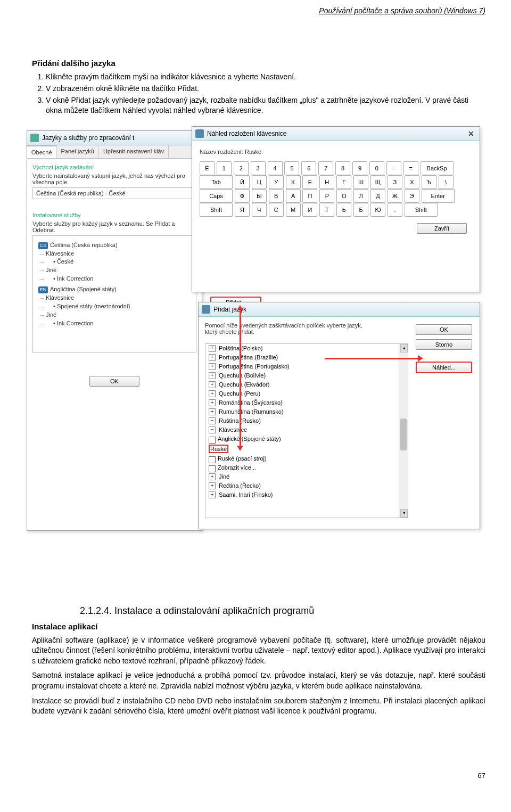 The width and height of the screenshot is (511, 812). I want to click on keyboard-key: Ë, so click(207, 168).